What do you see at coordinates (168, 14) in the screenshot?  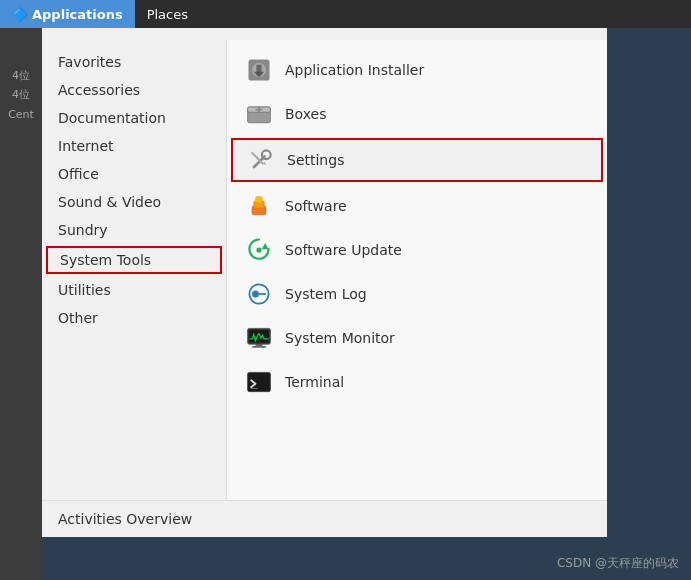 I see `places-label: Places` at bounding box center [168, 14].